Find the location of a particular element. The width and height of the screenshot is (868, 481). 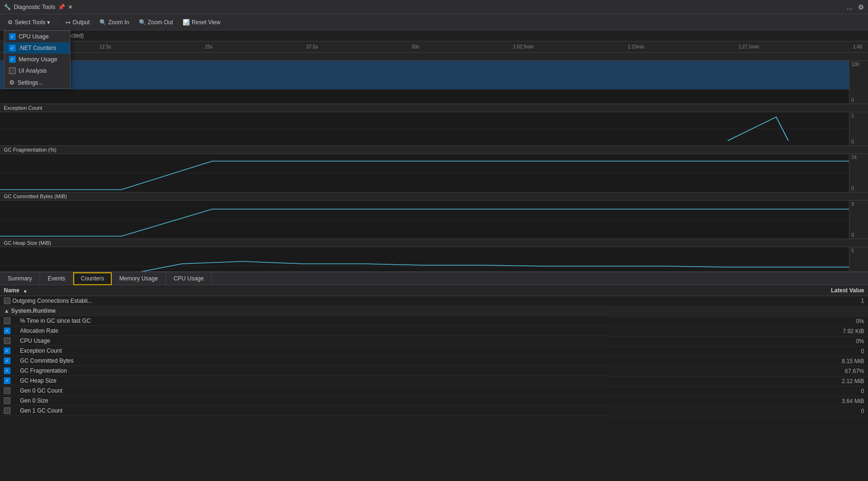

dropdown-item-cpu-usage: CPU Usage is located at coordinates (37, 37).